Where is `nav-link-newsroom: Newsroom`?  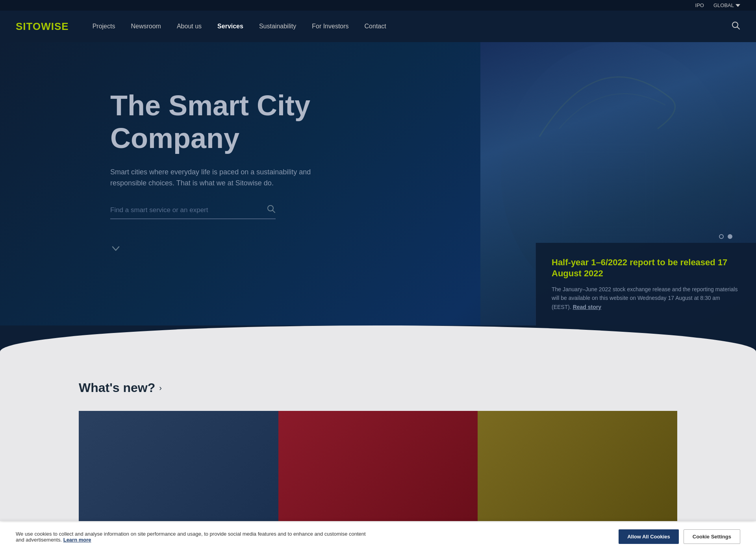 nav-link-newsroom: Newsroom is located at coordinates (146, 26).